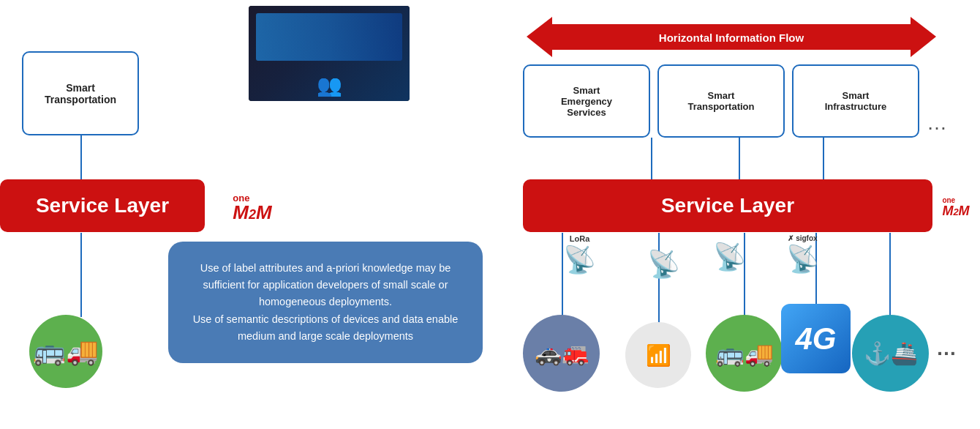  What do you see at coordinates (658, 356) in the screenshot?
I see `wifi-icon: 📶` at bounding box center [658, 356].